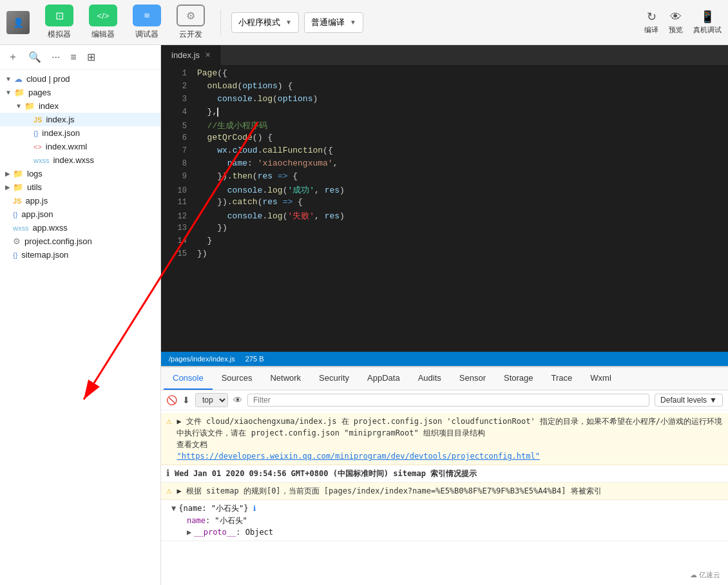  I want to click on console-text-info1: Wed Jan 01 2020 09:54:56 GMT+0800 (中国标准时…, so click(326, 474).